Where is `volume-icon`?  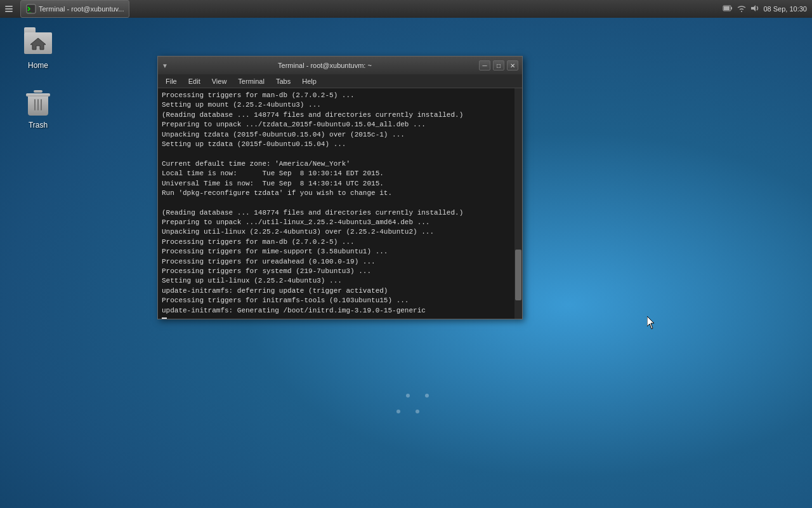
volume-icon is located at coordinates (755, 9).